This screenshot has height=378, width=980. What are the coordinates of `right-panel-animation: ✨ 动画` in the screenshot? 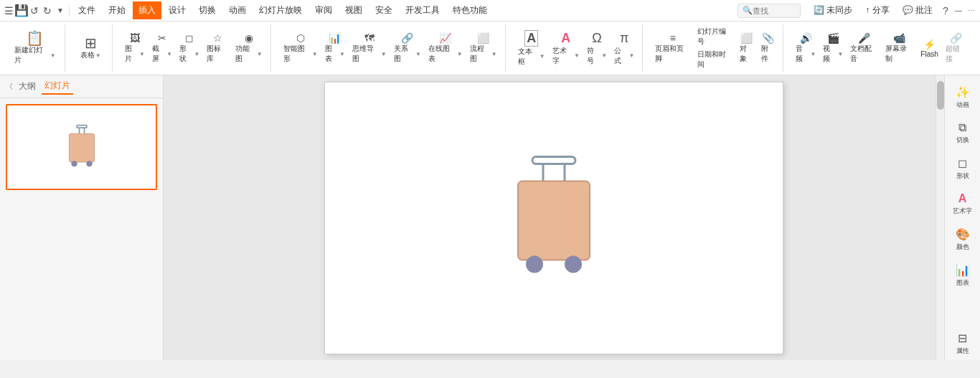 It's located at (963, 98).